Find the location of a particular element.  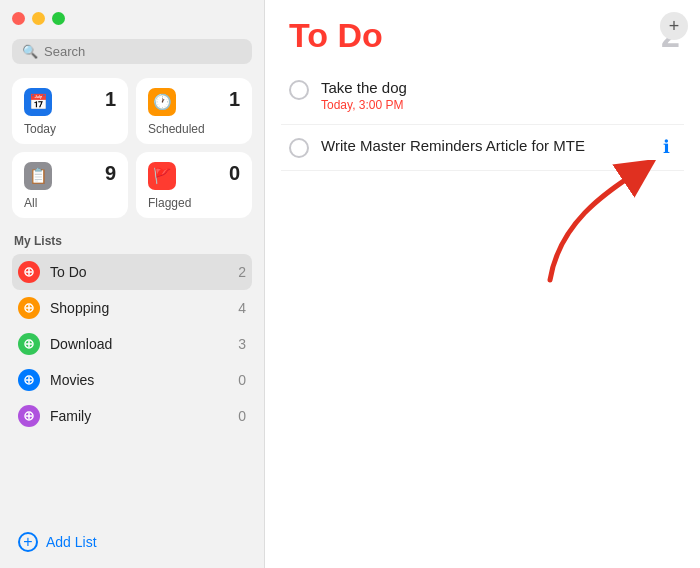

add-list-button: + Add List is located at coordinates (132, 544).